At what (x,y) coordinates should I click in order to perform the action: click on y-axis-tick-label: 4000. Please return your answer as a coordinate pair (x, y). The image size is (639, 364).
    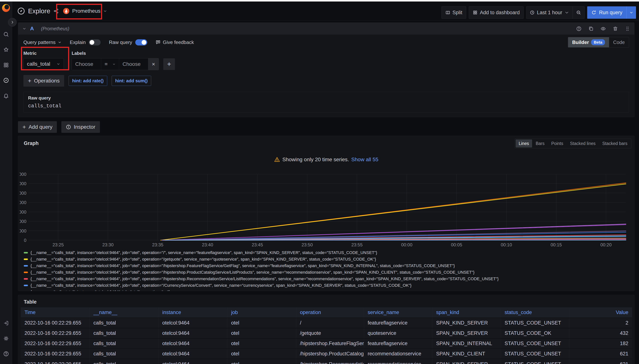
    Looking at the image, I should click on (23, 222).